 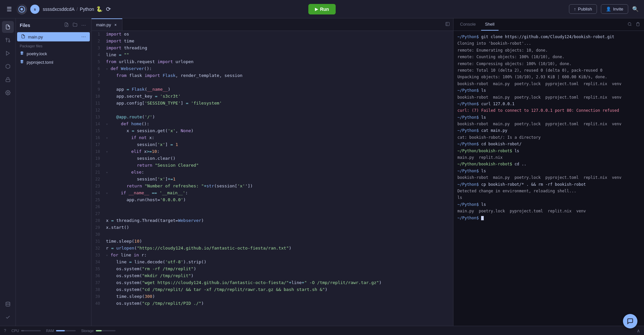 I want to click on line-number: 2, so click(x=98, y=41).